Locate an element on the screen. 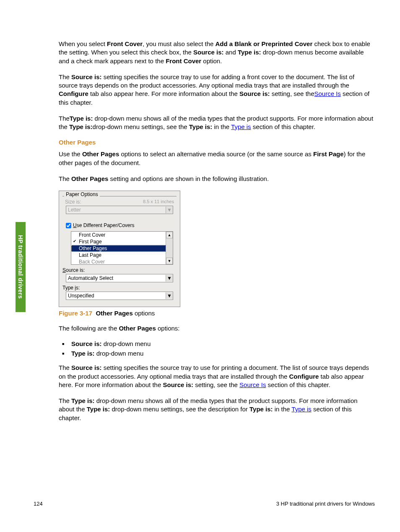 The width and height of the screenshot is (400, 532). paragraph-front-cover: When you select Front Cover, you must al… is located at coordinates (217, 53).